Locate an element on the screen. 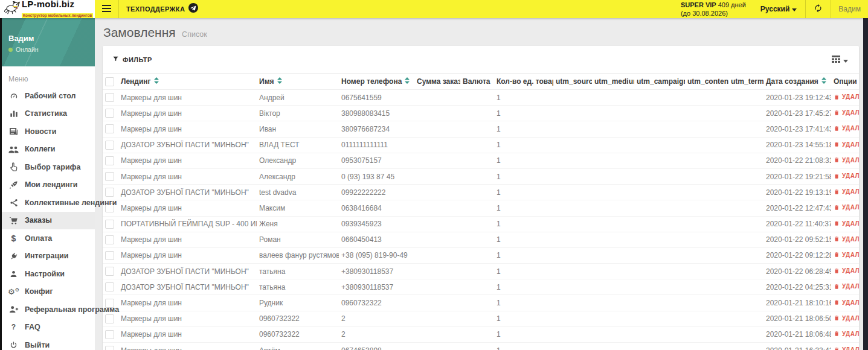 The width and height of the screenshot is (868, 350). window-left-edge is located at coordinates (1, 184).